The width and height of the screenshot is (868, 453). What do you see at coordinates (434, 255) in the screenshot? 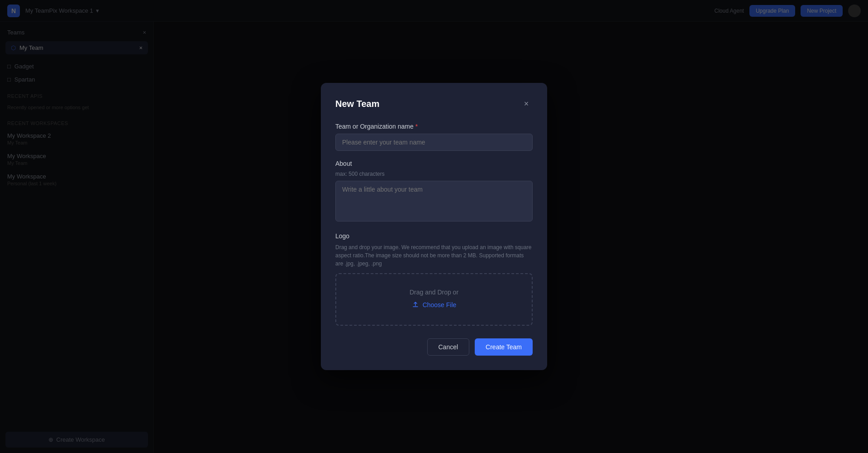
I see `logo-description: Drag and drop your image. We recommend t…` at bounding box center [434, 255].